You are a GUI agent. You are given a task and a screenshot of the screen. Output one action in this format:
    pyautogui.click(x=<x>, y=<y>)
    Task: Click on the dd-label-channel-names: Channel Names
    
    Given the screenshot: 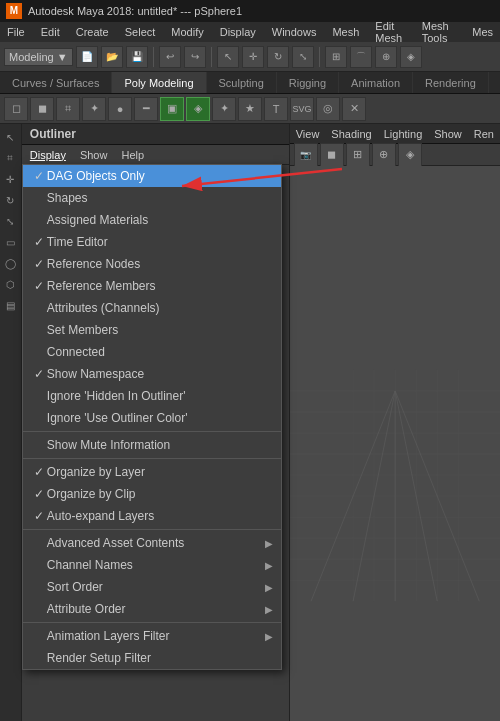 What is the action you would take?
    pyautogui.click(x=156, y=565)
    